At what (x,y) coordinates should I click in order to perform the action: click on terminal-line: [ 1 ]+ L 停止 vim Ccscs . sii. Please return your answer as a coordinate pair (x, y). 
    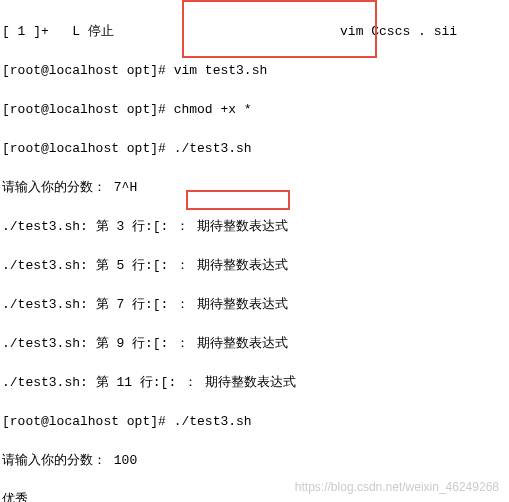
    Looking at the image, I should click on (254, 32).